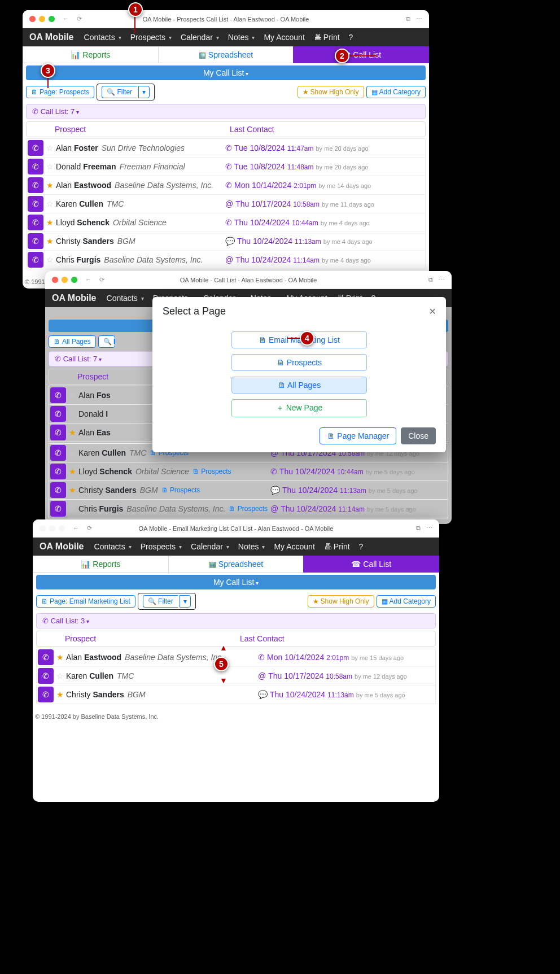 Image resolution: width=560 pixels, height=974 pixels. Describe the element at coordinates (358, 436) in the screenshot. I see `page-manager-button: 🗎 Page Manager` at that location.